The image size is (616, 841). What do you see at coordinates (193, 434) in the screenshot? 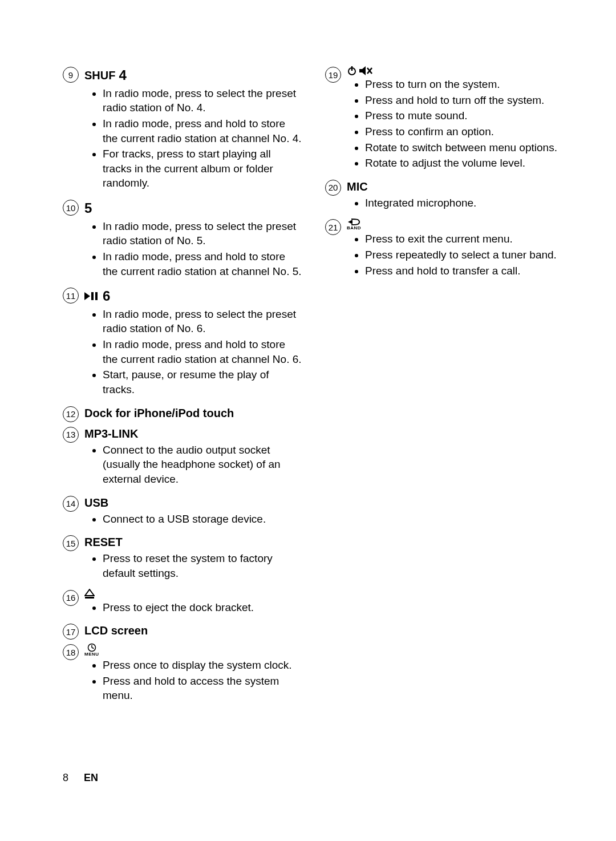
I see `item-title: MP3-LINK` at bounding box center [193, 434].